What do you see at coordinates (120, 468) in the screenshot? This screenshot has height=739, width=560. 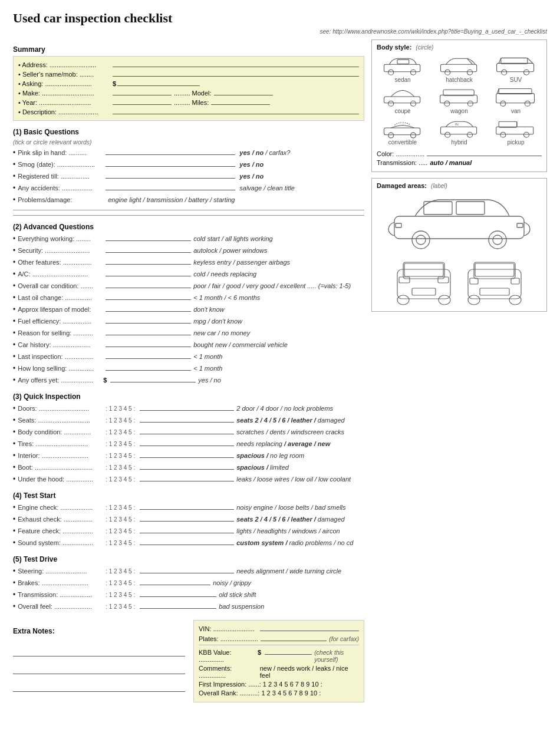 I see `qi-boot-rating: : 1 2 3 4 5 :` at bounding box center [120, 468].